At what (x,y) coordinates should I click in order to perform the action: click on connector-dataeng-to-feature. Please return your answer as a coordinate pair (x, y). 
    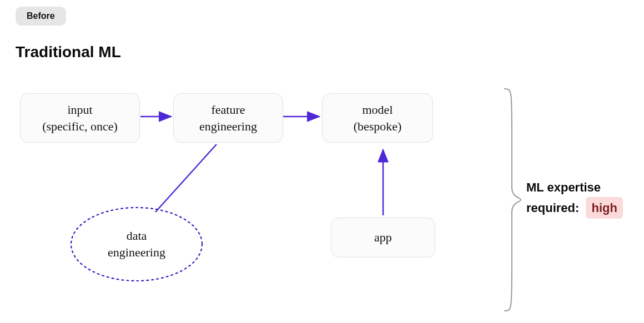
    Looking at the image, I should click on (186, 178).